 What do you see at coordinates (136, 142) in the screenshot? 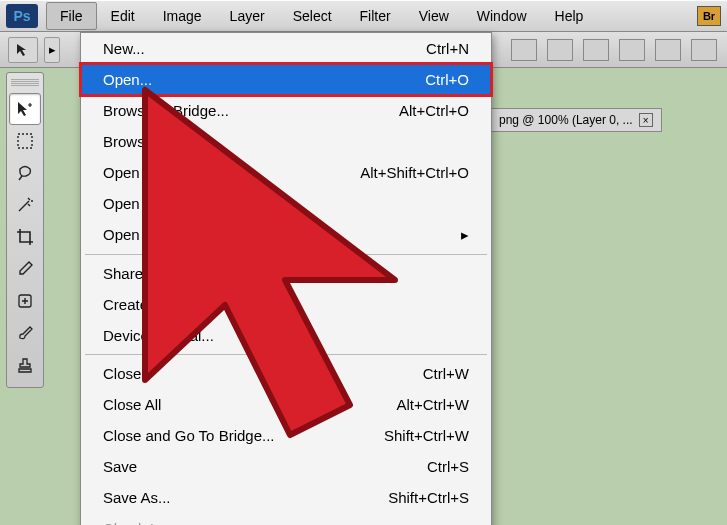
I see `menu-item-label: Browse in` at bounding box center [136, 142].